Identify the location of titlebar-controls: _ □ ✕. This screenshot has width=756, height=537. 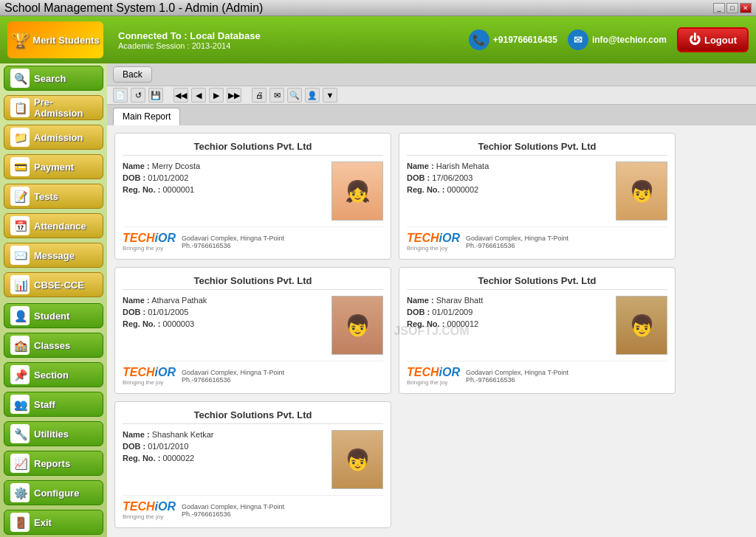
(732, 8).